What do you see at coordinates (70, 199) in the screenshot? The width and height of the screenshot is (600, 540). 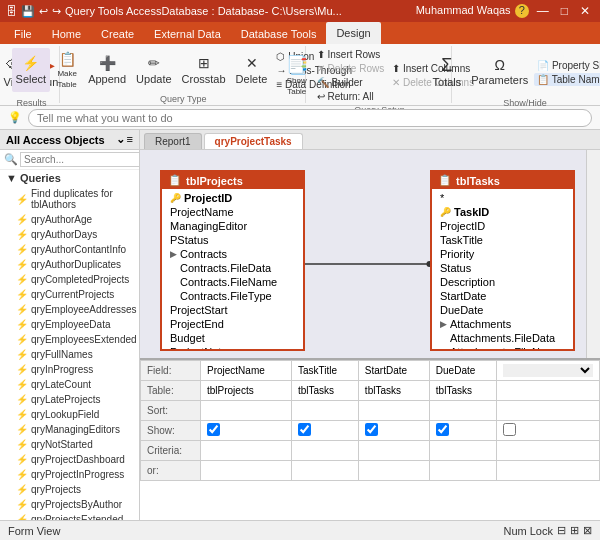 I see `sidebar-item-find-duplicates: ⚡Find duplicates for tblAuthors` at bounding box center [70, 199].